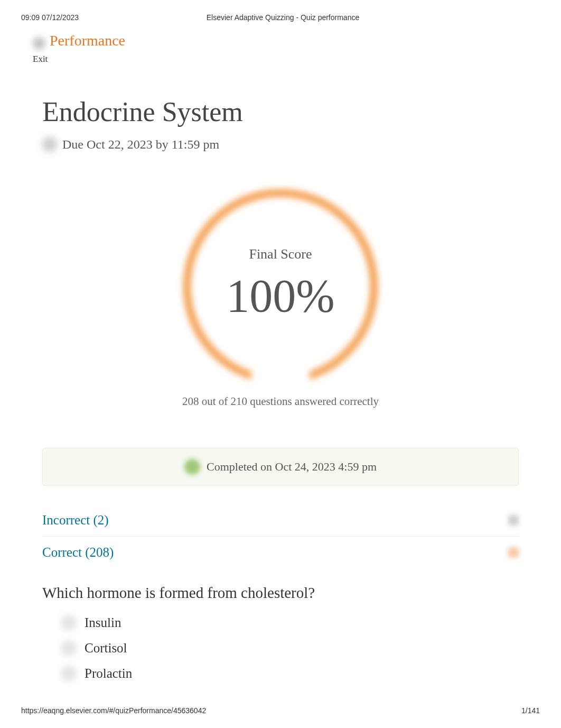  Describe the element at coordinates (280, 520) in the screenshot. I see `incorrect-section: Incorrect (2)` at that location.